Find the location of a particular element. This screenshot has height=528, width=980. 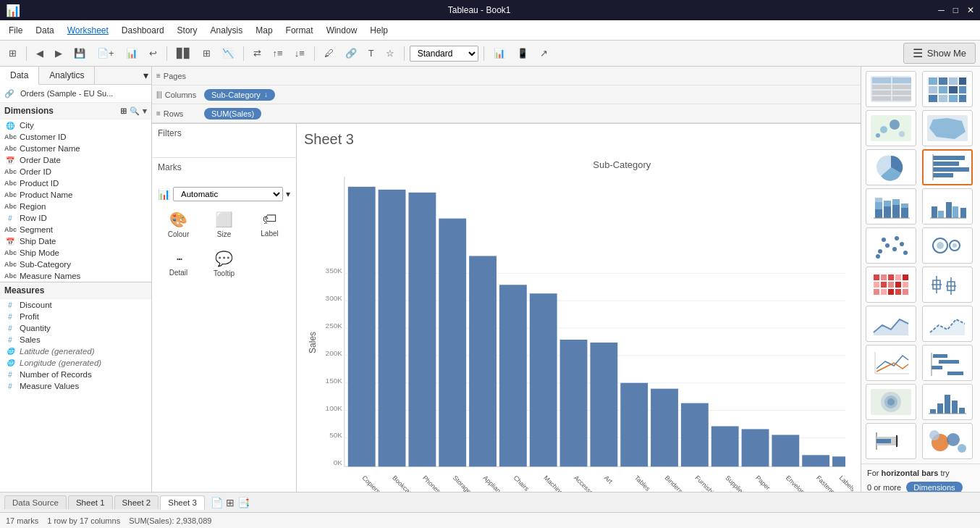

chart-type-dual-line is located at coordinates (891, 363).